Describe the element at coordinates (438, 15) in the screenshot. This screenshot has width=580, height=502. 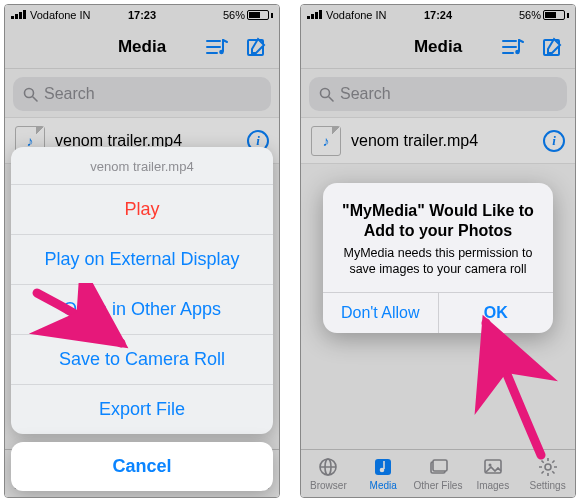
I see `clock: 17:24` at that location.